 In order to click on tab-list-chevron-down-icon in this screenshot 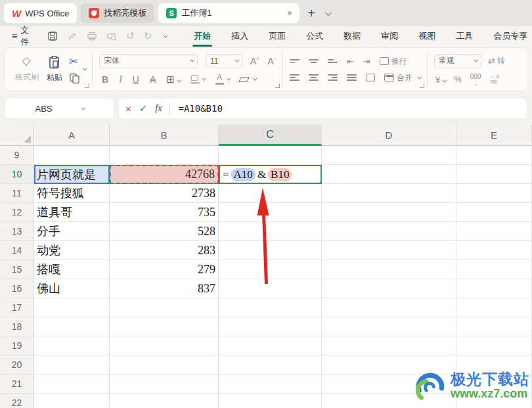, I will do `click(328, 12)`.